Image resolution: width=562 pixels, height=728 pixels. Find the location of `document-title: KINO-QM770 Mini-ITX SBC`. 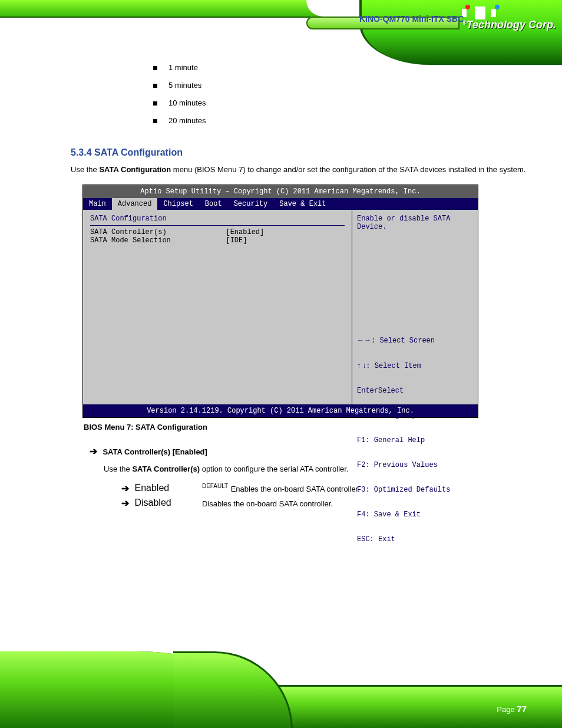

document-title: KINO-QM770 Mini-ITX SBC is located at coordinates (443, 19).